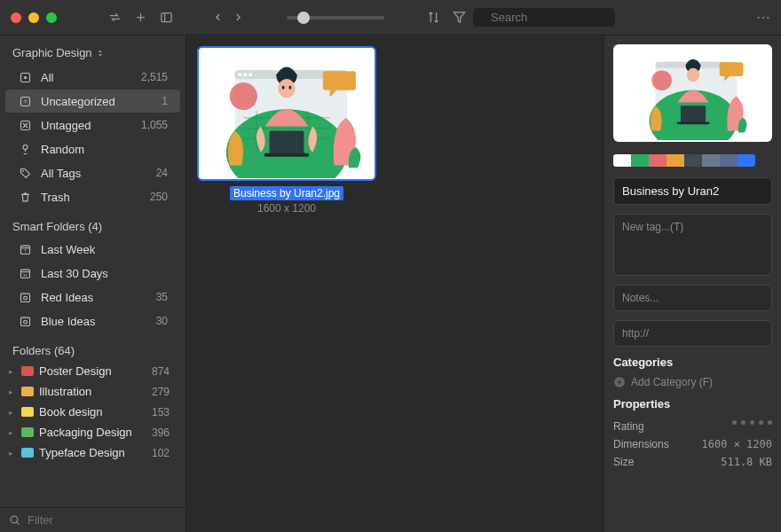 The width and height of the screenshot is (781, 532). What do you see at coordinates (228, 18) in the screenshot?
I see `nav-arrows` at bounding box center [228, 18].